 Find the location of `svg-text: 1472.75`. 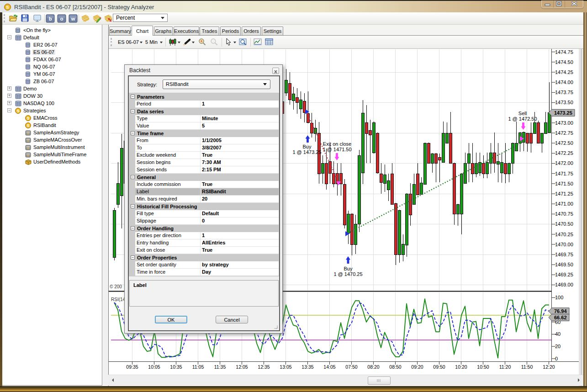

svg-text: 1472.75 is located at coordinates (564, 133).